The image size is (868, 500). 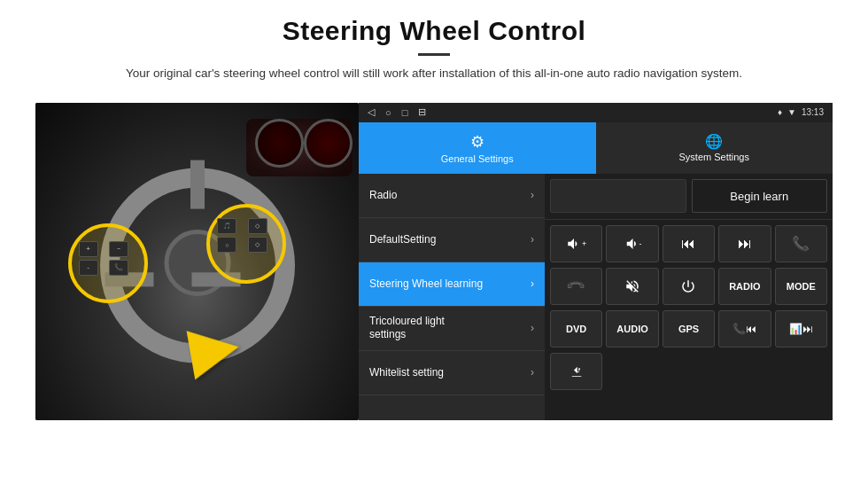 What do you see at coordinates (434, 74) in the screenshot?
I see `subtitle: Your original car's steering wheel contr…` at bounding box center [434, 74].